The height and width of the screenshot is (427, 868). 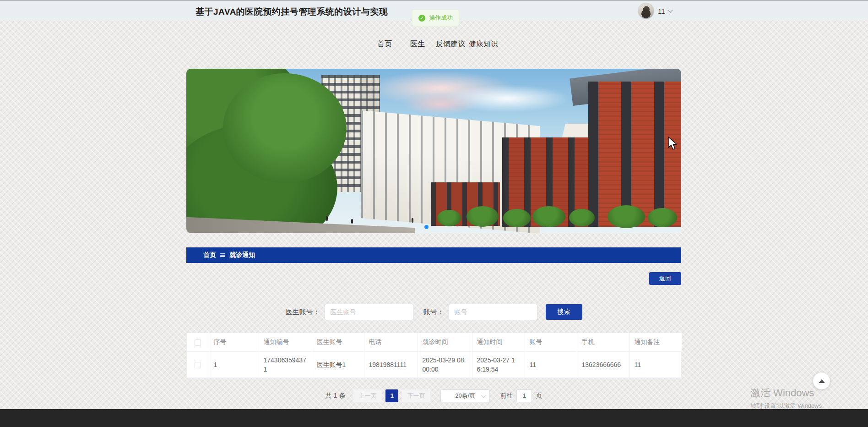 What do you see at coordinates (285, 365) in the screenshot?
I see `cell-notice-no: 1743063594371` at bounding box center [285, 365].